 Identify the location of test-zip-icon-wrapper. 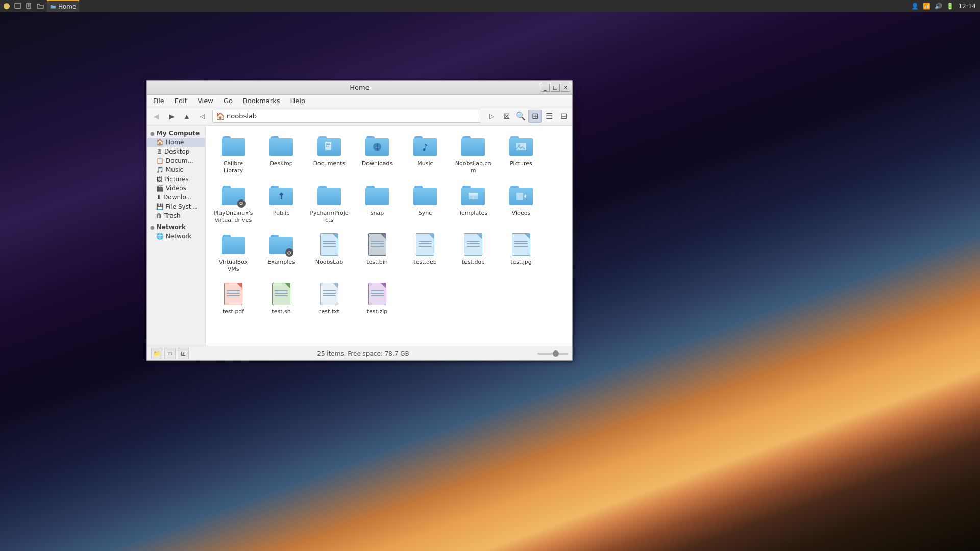
(377, 294).